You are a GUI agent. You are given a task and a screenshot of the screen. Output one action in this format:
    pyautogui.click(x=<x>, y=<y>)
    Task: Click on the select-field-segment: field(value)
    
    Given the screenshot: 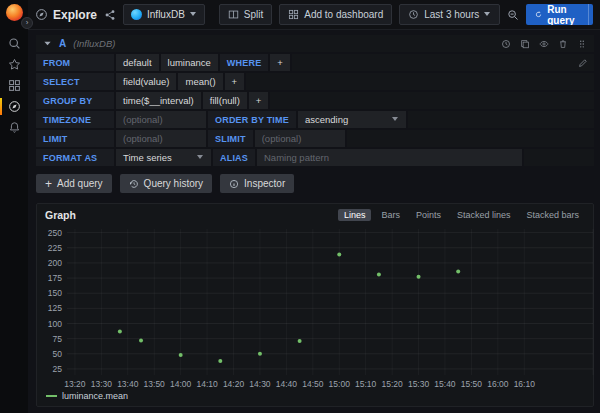 What is the action you would take?
    pyautogui.click(x=146, y=82)
    